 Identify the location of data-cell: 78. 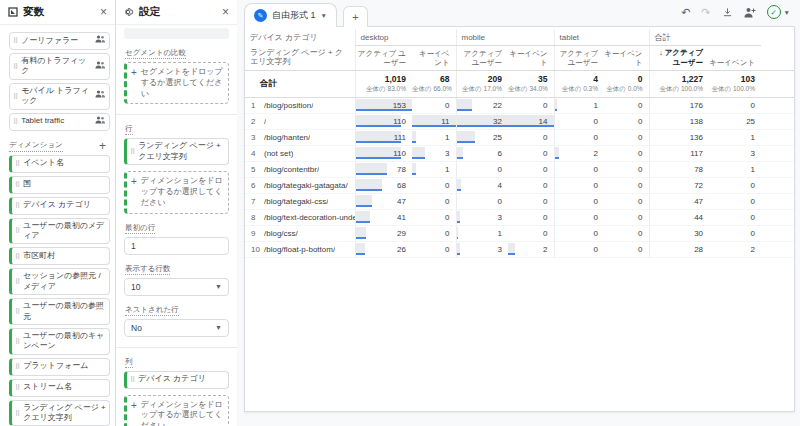
(679, 169).